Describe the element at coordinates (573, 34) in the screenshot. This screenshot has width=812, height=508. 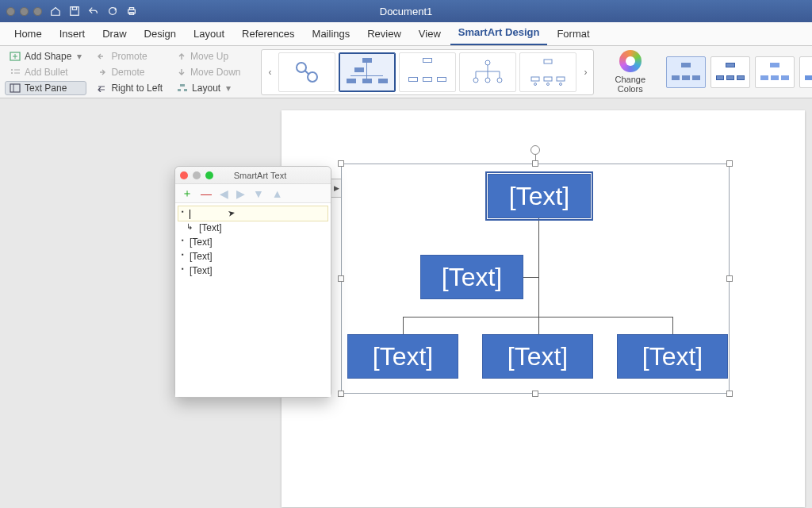
I see `tab-format: Format` at that location.